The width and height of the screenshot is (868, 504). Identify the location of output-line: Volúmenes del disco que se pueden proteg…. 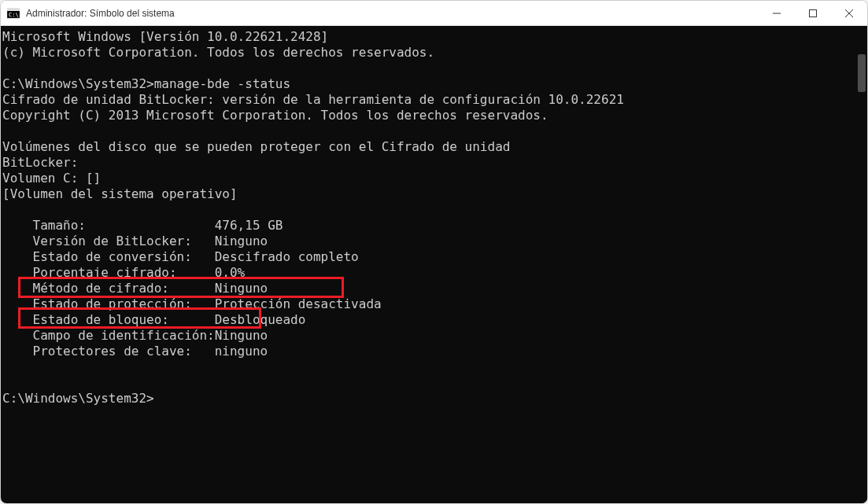
(257, 146).